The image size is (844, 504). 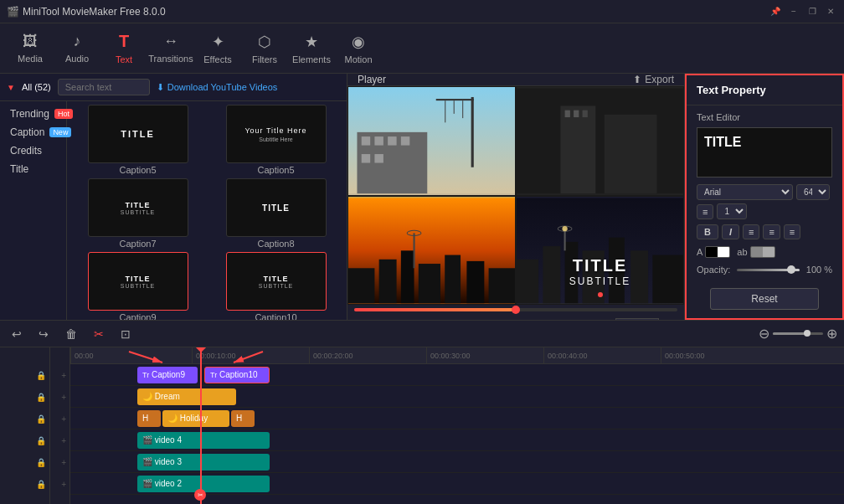 I want to click on toolbar-effects: ✦ Effects, so click(x=218, y=49).